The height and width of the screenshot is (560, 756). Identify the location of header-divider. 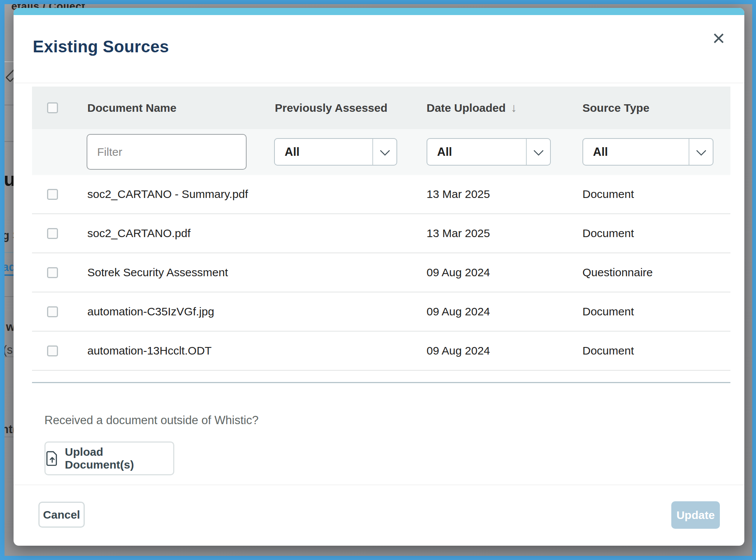
(379, 83).